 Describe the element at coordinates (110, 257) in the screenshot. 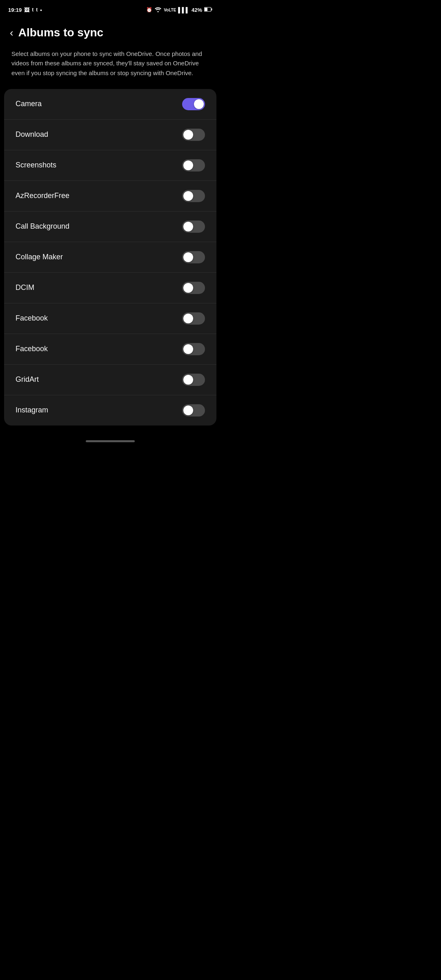

I see `list-item: Collage Maker` at that location.